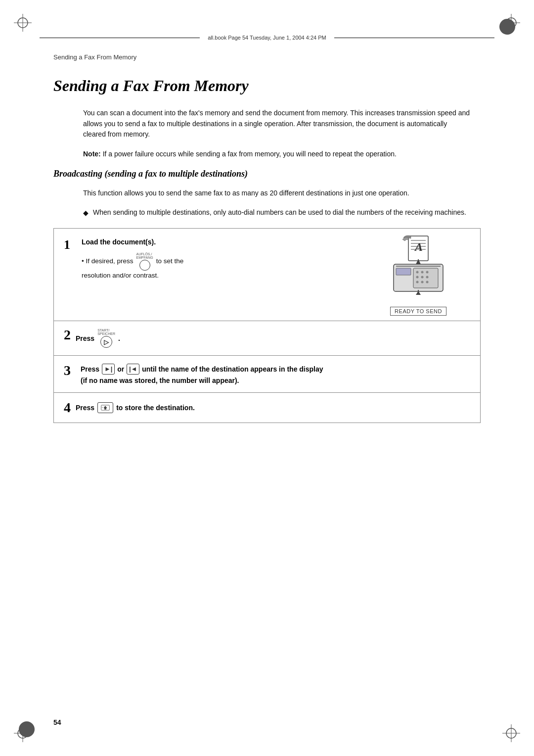 The image size is (534, 756). What do you see at coordinates (133, 369) in the screenshot?
I see `nav-back-button: |◄` at bounding box center [133, 369].